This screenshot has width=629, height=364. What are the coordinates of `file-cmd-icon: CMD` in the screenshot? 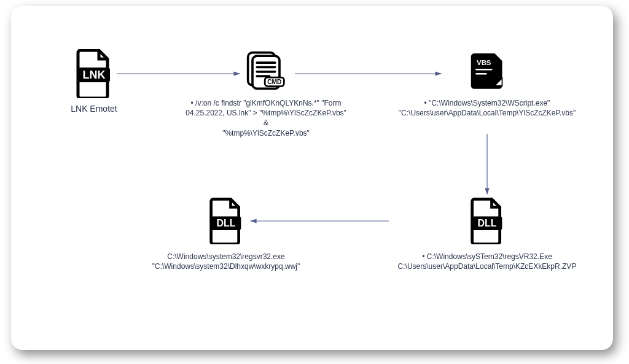 It's located at (266, 71).